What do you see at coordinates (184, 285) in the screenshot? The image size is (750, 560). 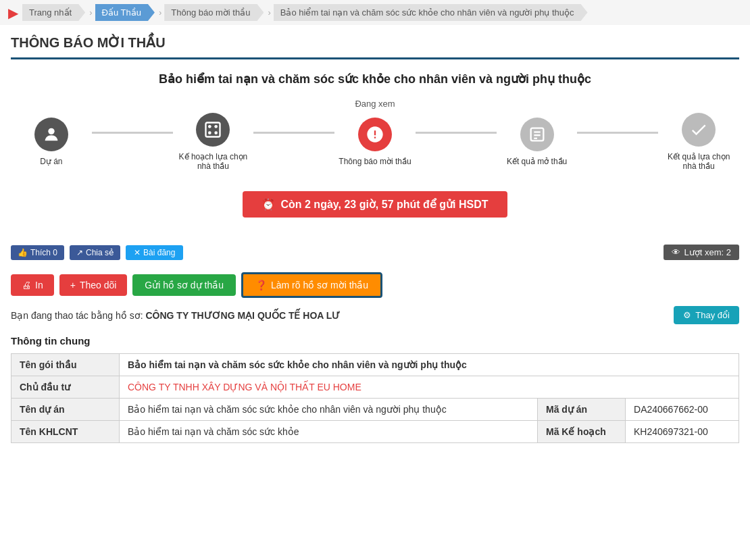 I see `submit-button: Gửi hồ sơ dự thầu` at bounding box center [184, 285].